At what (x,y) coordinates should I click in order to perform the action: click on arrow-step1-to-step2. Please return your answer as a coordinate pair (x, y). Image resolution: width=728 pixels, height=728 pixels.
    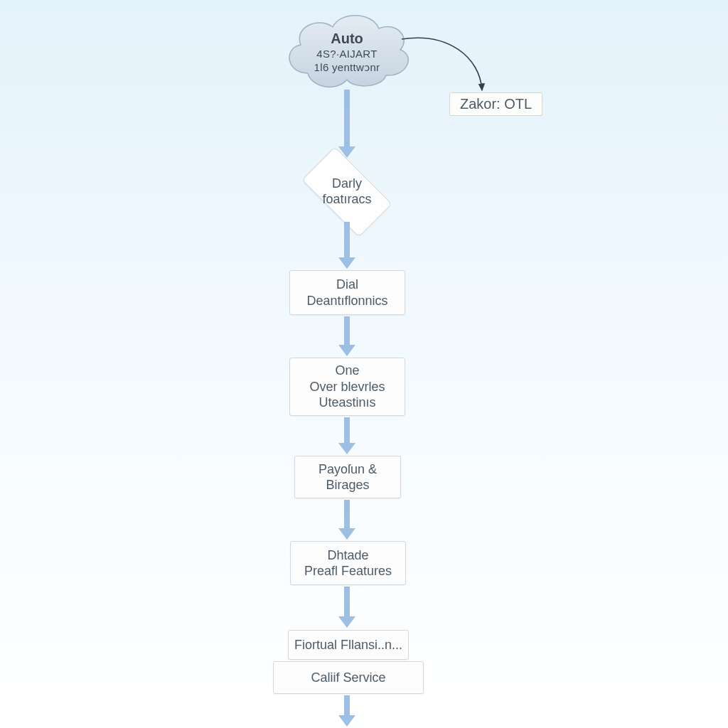
    Looking at the image, I should click on (347, 336).